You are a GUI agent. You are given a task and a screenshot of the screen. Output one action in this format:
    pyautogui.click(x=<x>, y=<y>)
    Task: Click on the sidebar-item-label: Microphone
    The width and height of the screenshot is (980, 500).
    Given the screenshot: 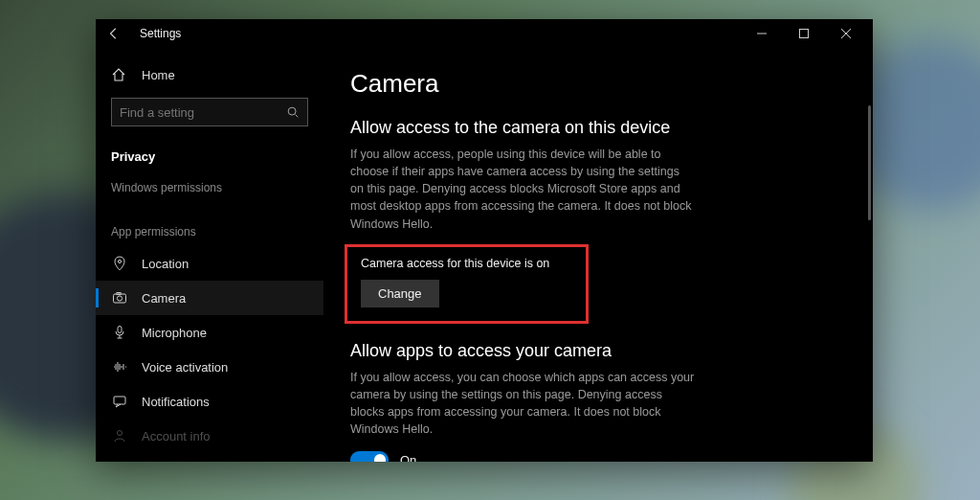 What is the action you would take?
    pyautogui.click(x=174, y=333)
    